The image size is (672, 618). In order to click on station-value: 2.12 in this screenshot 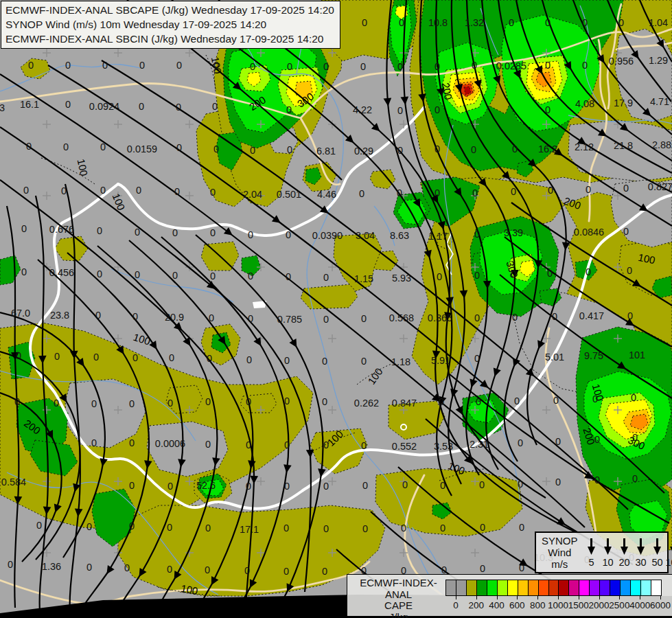, I will do `click(584, 147)`.